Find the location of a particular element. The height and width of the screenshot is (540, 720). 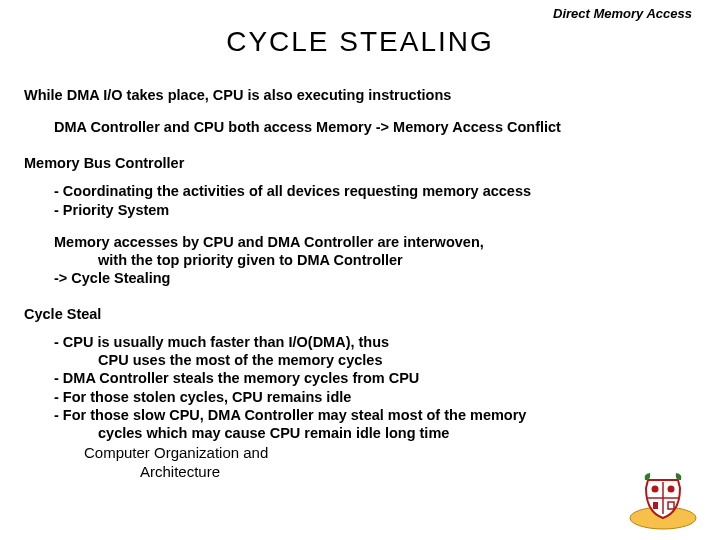

intro-line-2: DMA Controller and CPU both access Memor… is located at coordinates (375, 127).